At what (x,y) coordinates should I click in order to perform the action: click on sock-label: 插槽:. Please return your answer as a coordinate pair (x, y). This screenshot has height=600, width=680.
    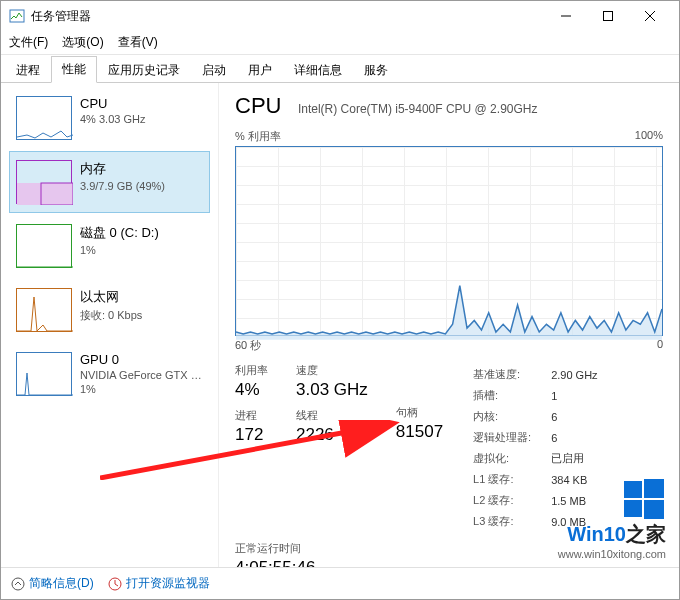
    Looking at the image, I should click on (511, 396).